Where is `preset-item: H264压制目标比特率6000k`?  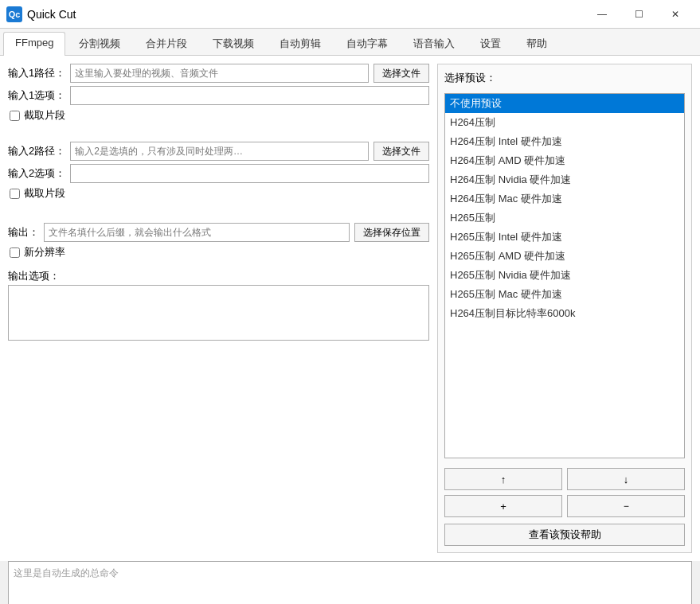 preset-item: H264压制目标比特率6000k is located at coordinates (565, 314).